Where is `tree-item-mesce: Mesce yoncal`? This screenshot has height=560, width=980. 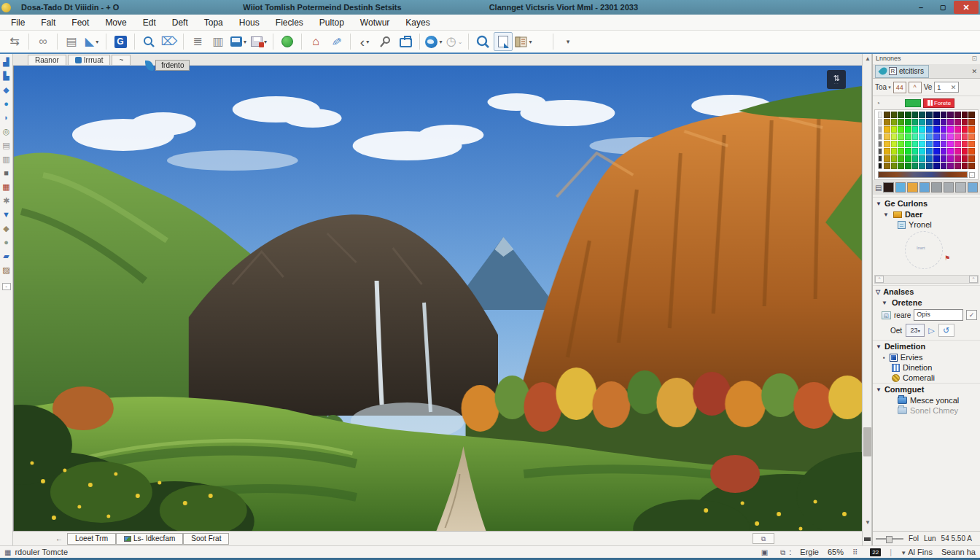 tree-item-mesce: Mesce yoncal is located at coordinates (926, 400).